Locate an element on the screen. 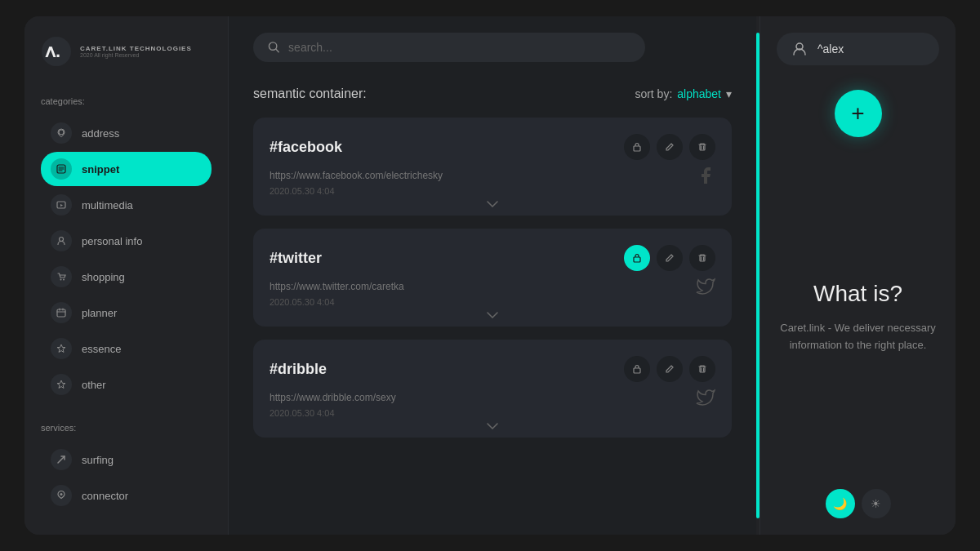 This screenshot has height=551, width=980. nav-icon-shopping is located at coordinates (61, 277).